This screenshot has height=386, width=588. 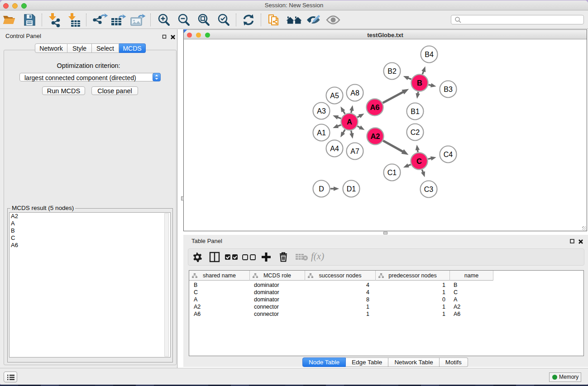 What do you see at coordinates (448, 155) in the screenshot?
I see `svg-text: C4` at bounding box center [448, 155].